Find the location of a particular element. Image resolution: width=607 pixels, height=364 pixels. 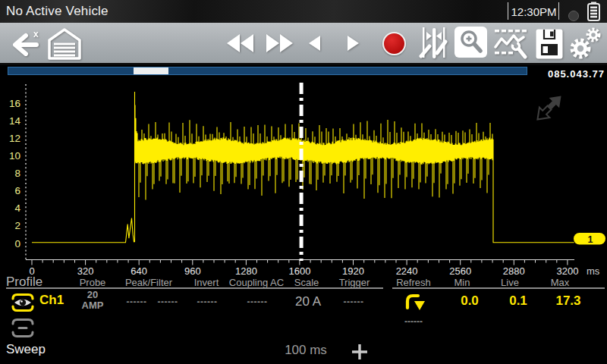

svg-text: 6 is located at coordinates (17, 191).